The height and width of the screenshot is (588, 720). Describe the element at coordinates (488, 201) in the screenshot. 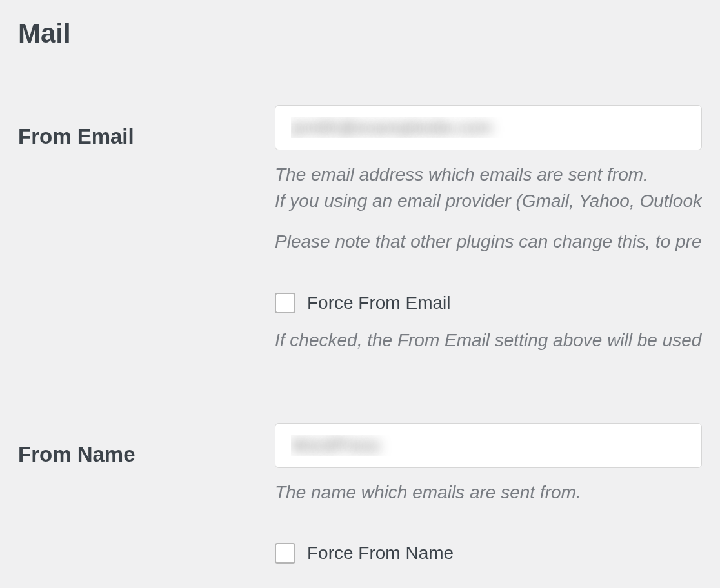

I see `from-email-hint-2: If you using an email provider (Gmail, Y…` at that location.